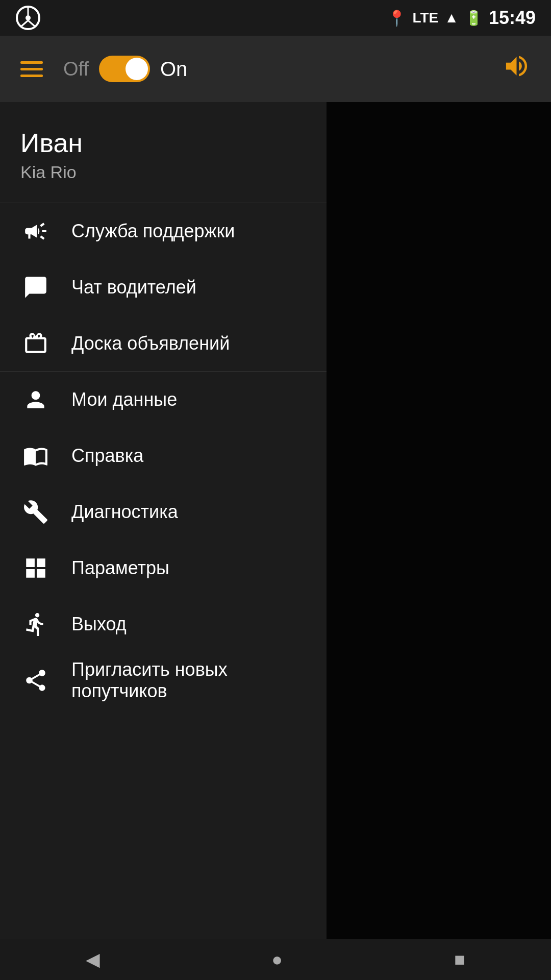 This screenshot has height=980, width=551. I want to click on status-bar-right: 📍 LTE ▲ 🔋 15:49, so click(461, 18).